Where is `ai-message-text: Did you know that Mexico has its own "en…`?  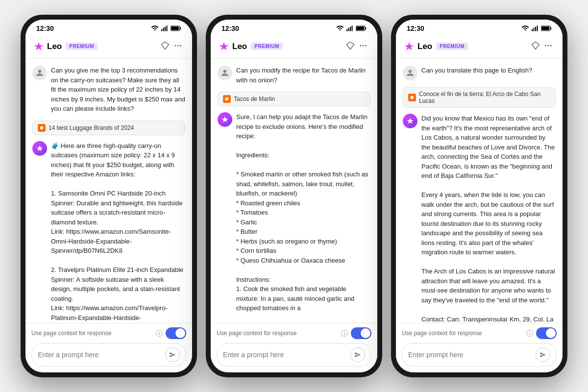
ai-message-text: Did you know that Mexico has its own "en… is located at coordinates (489, 219).